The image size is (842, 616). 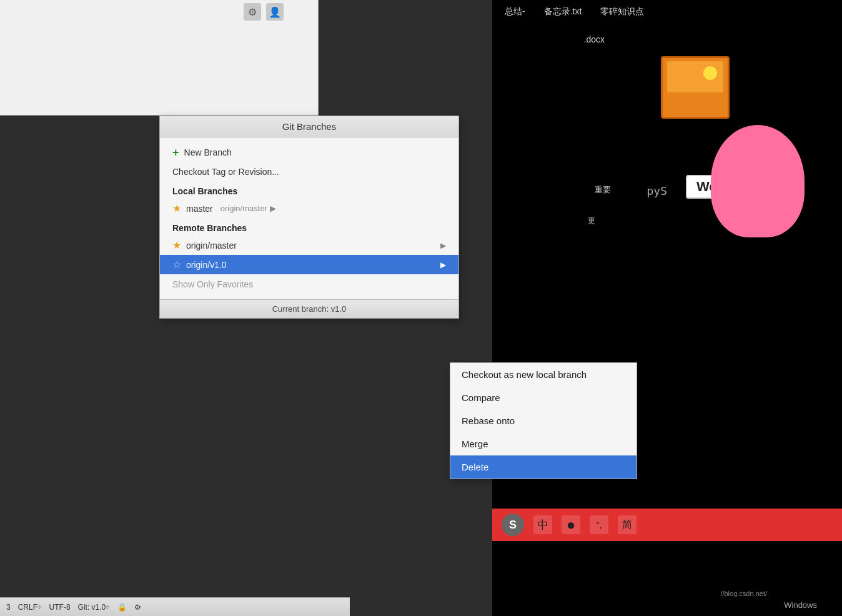 What do you see at coordinates (592, 221) in the screenshot?
I see `update-label: 更` at bounding box center [592, 221].